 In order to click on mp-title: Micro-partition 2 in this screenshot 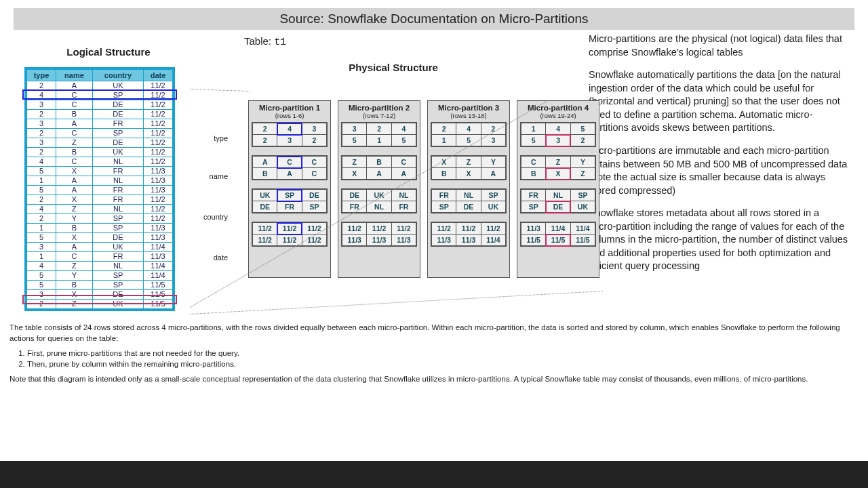, I will do `click(379, 108)`.